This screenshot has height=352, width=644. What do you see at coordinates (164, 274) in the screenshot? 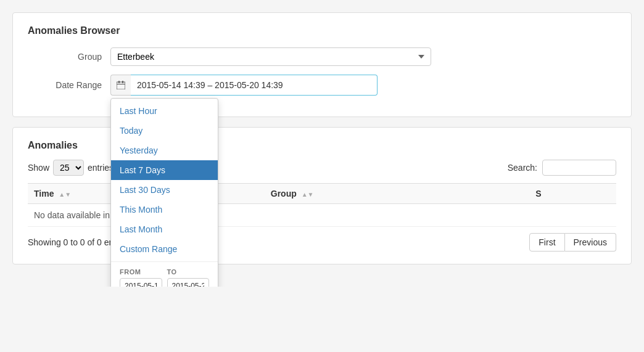
I see `custom-range-section: FROM TO Apply Cancel` at bounding box center [164, 274].